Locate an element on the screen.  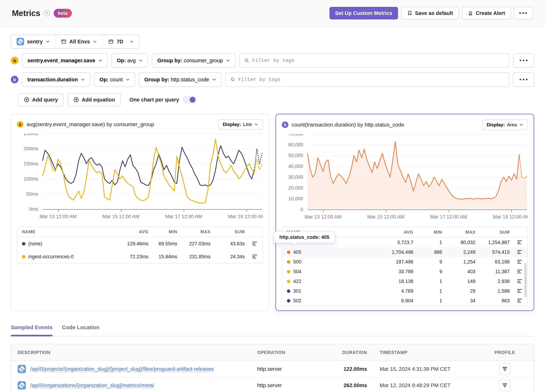
y-axis: 70,00060,00050,00040,00030,00020,00010,0… is located at coordinates (292, 172).